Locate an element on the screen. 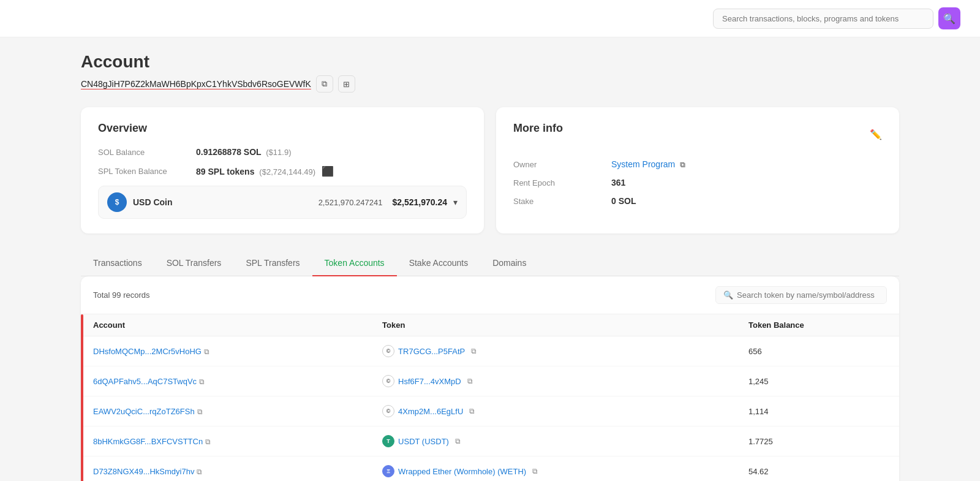  owner-value: System Program ⧉ is located at coordinates (648, 164).